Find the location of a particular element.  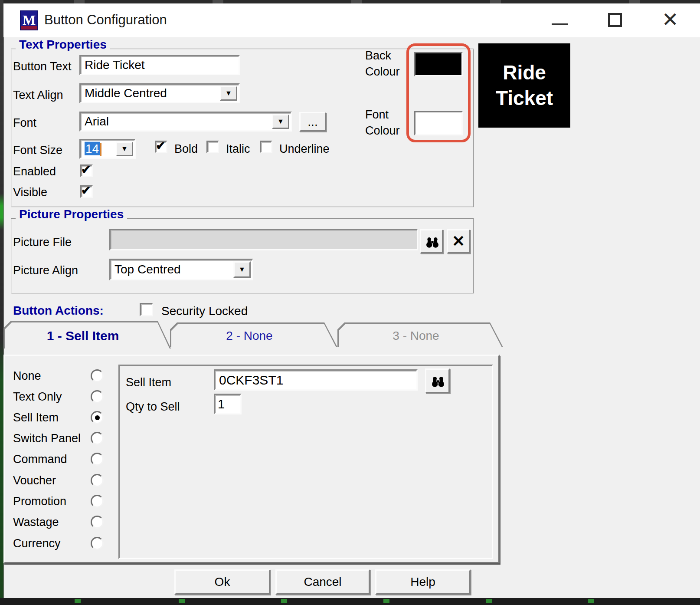

font-dropdown-button: ▼ is located at coordinates (281, 122).